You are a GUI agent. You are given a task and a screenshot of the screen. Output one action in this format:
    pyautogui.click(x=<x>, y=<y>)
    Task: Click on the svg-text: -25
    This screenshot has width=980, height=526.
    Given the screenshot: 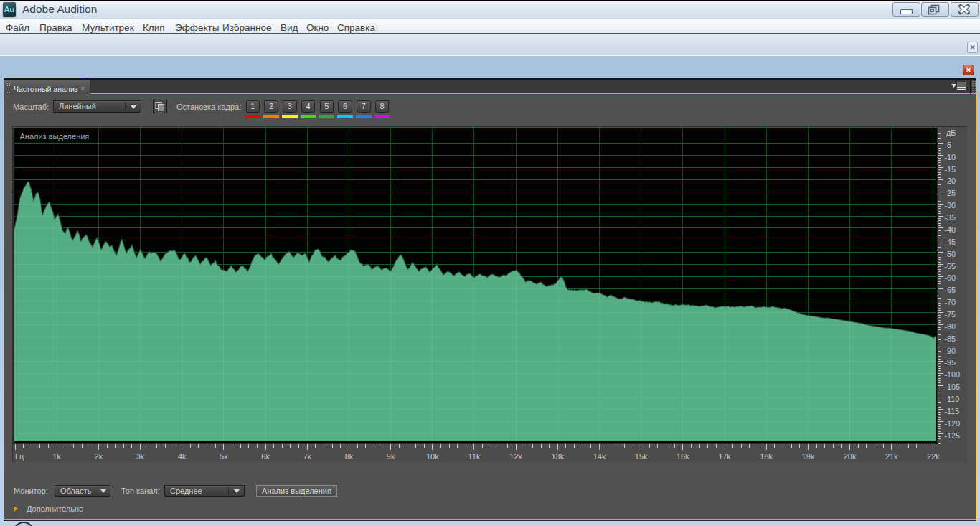 What is the action you would take?
    pyautogui.click(x=951, y=193)
    